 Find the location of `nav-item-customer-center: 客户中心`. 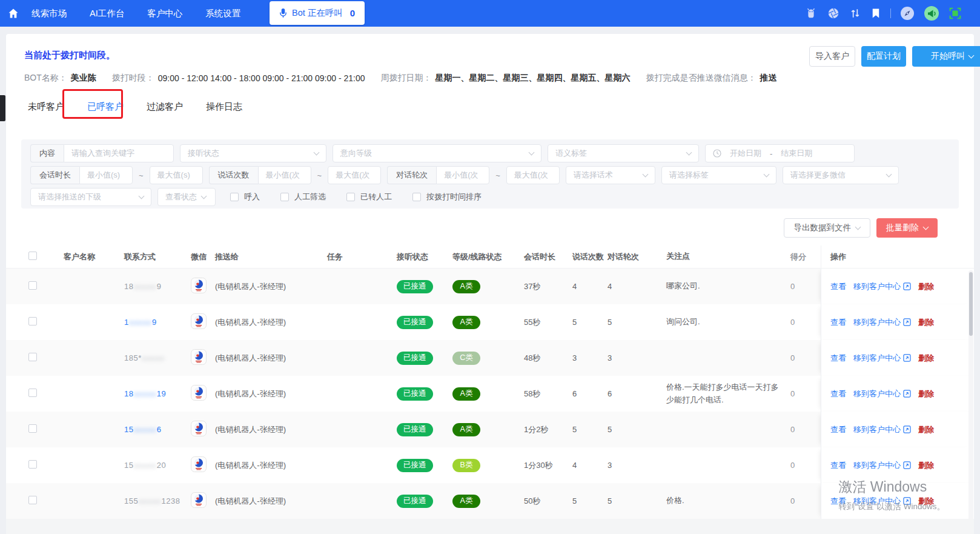

nav-item-customer-center: 客户中心 is located at coordinates (165, 13).